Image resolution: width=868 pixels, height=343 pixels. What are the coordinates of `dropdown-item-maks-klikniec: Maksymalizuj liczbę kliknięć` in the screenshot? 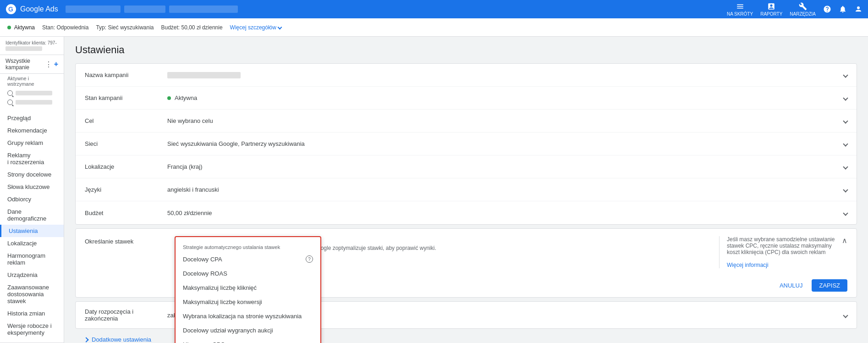 It's located at (248, 288).